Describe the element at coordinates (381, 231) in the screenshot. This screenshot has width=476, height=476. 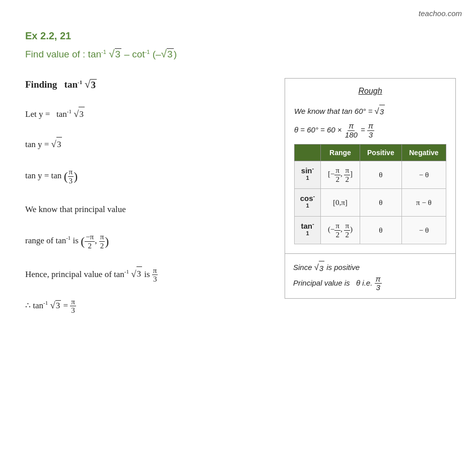
I see `pos-tan: θ` at that location.